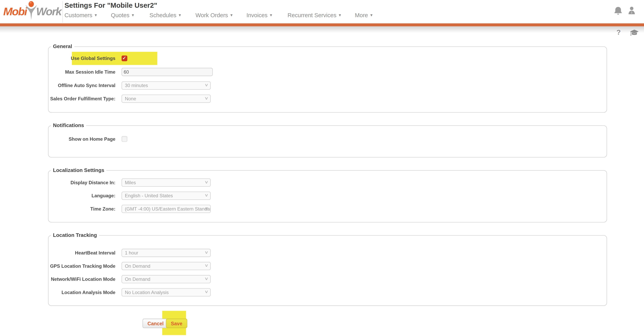 This screenshot has height=336, width=644. I want to click on field-label: Offline Auto Sync Interval, so click(82, 86).